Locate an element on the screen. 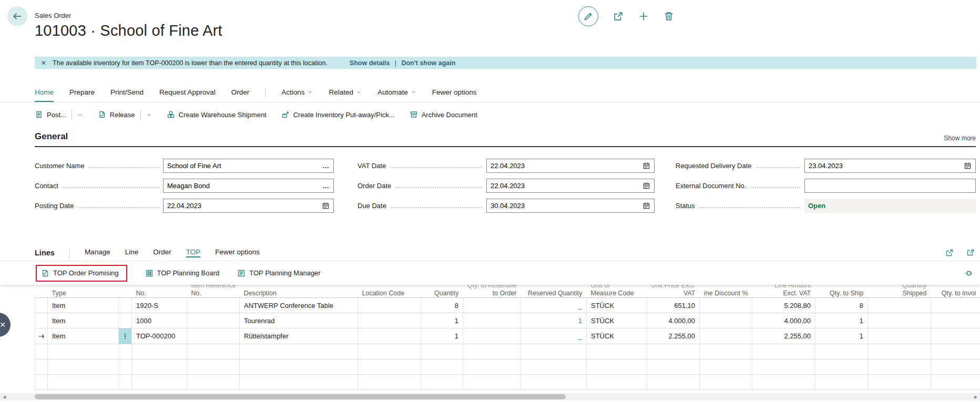 The image size is (980, 402). lines-tab-line: Line is located at coordinates (132, 253).